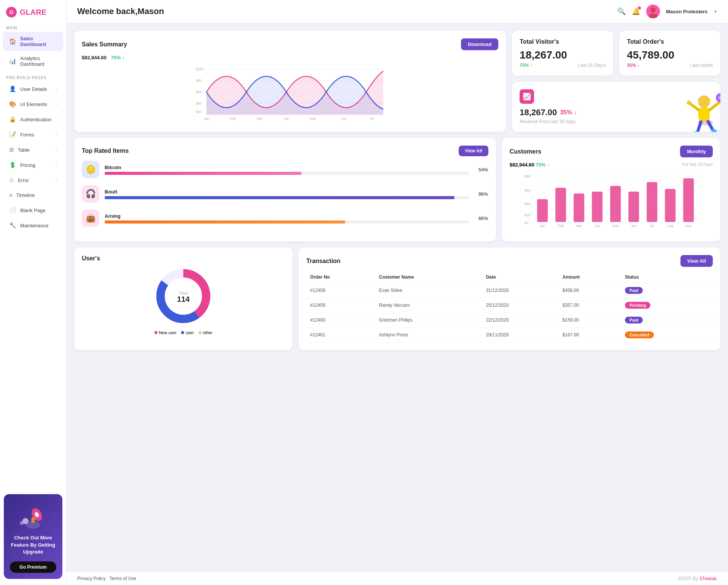  Describe the element at coordinates (473, 151) in the screenshot. I see `view-all-top-rated-button: View All` at that location.